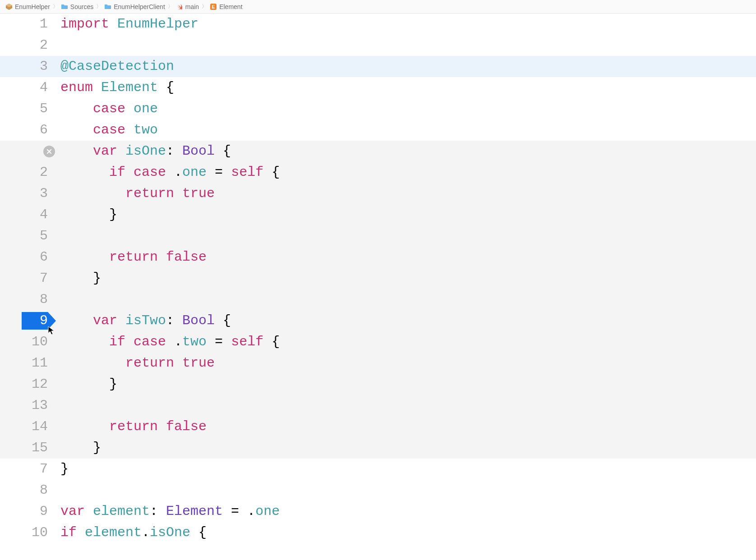 This screenshot has width=756, height=560. What do you see at coordinates (29, 511) in the screenshot?
I see `gutter-line-number: 9` at bounding box center [29, 511].